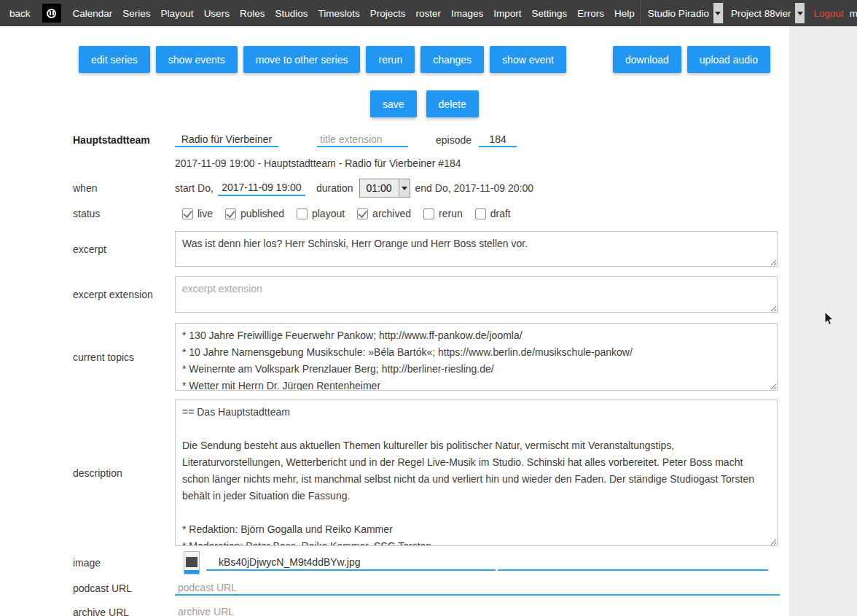 The height and width of the screenshot is (616, 857). What do you see at coordinates (363, 140) in the screenshot?
I see `title-extension-input` at bounding box center [363, 140].